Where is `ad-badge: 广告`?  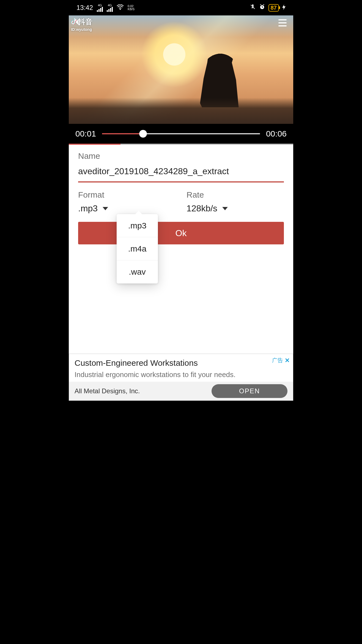 ad-badge: 广告 is located at coordinates (278, 361).